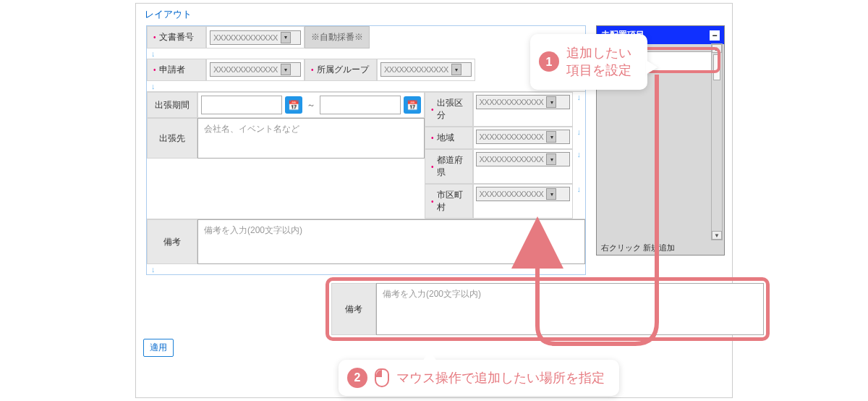 This screenshot has height=401, width=868. Describe the element at coordinates (715, 35) in the screenshot. I see `collapse-icon: −` at that location.